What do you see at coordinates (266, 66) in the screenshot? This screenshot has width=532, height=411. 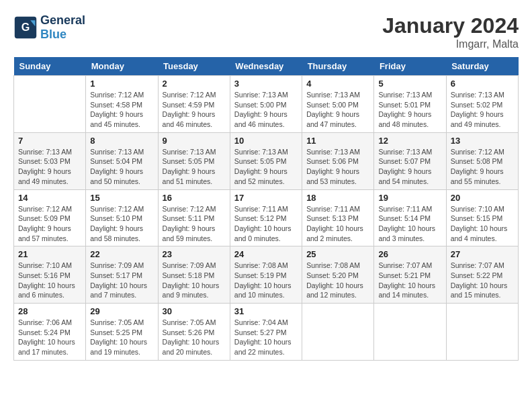 I see `weekday-wednesday: Wednesday` at bounding box center [266, 66].